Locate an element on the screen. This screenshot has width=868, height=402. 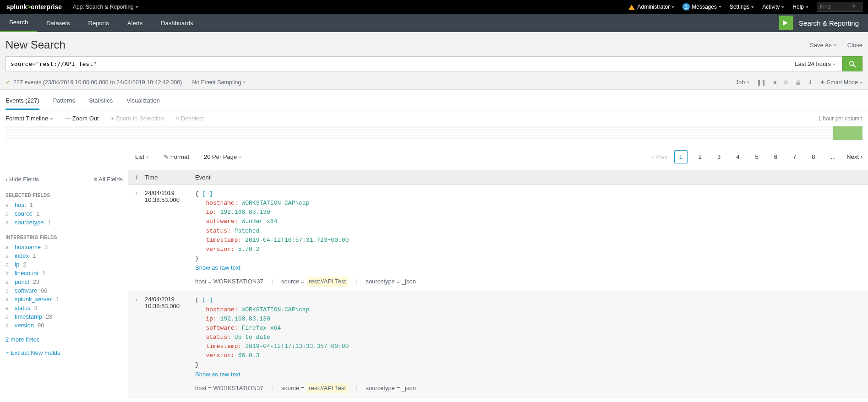
find-input is located at coordinates (834, 7).